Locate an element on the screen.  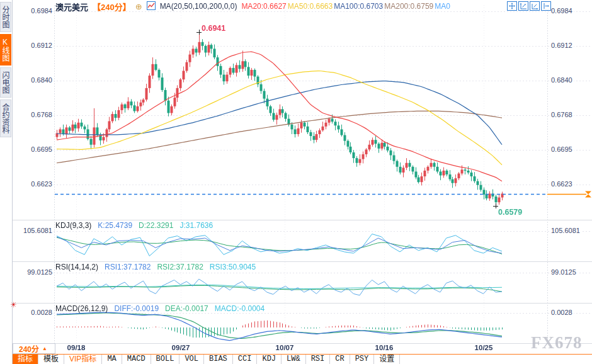
sidebar-tab-0: 分时图 is located at coordinates (6, 17).